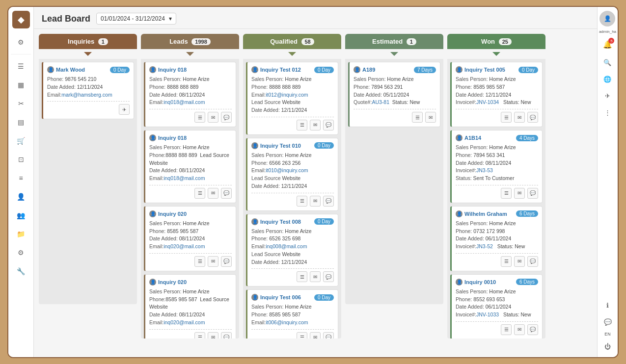  I want to click on send-action-button: ✈, so click(124, 109).